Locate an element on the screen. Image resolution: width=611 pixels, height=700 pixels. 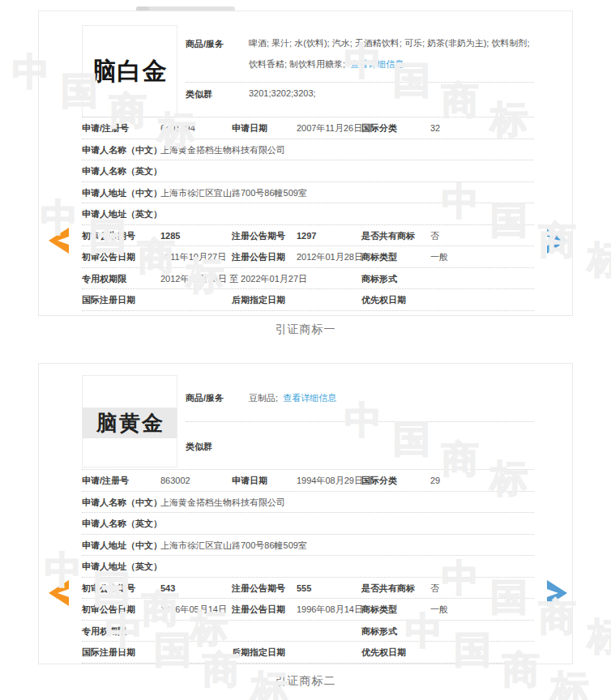
value-first-gazette-no: 543 is located at coordinates (168, 588).